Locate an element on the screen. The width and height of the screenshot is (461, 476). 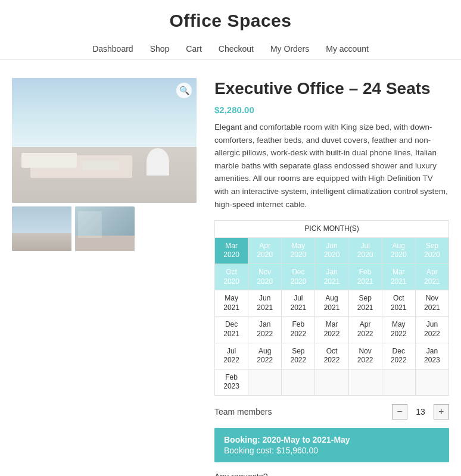
team-members-plus-button: + is located at coordinates (441, 412).